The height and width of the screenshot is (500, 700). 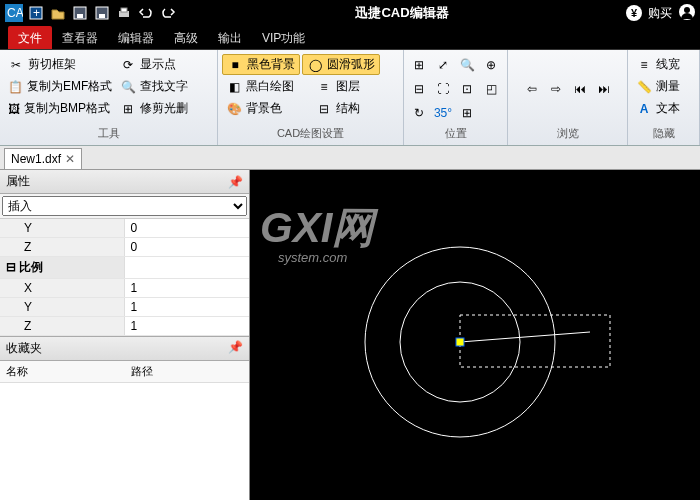 What do you see at coordinates (324, 109) in the screenshot?
I see `struct-icon: ⊟` at bounding box center [324, 109].